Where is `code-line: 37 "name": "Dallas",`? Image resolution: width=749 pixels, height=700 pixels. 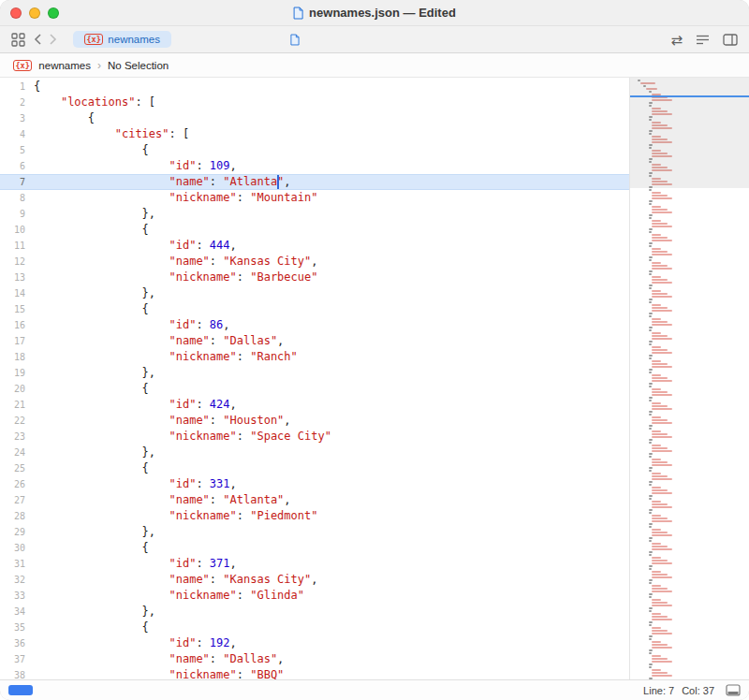 code-line: 37 "name": "Dallas", is located at coordinates (315, 659).